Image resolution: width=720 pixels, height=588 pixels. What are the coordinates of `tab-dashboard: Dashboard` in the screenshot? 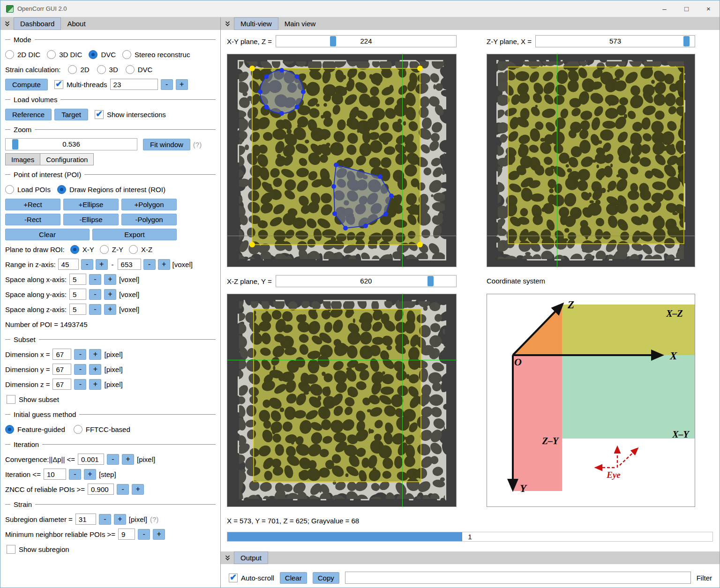 It's located at (38, 23).